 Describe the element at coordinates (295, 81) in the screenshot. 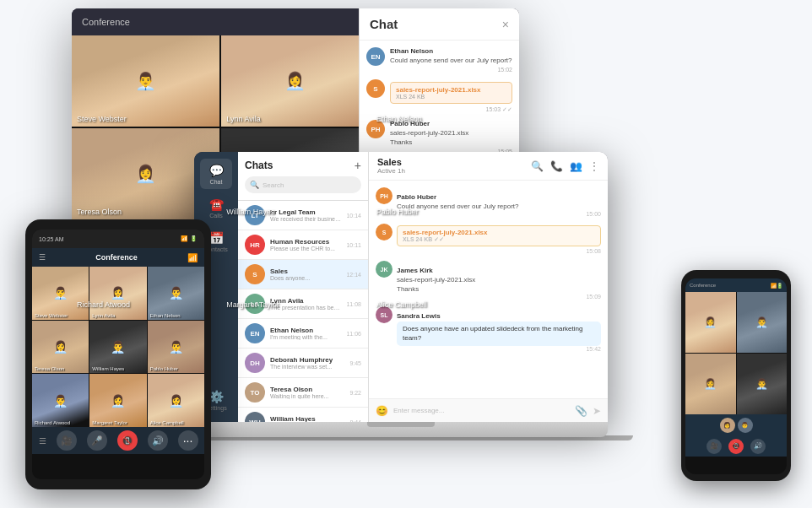

I see `person-face-2: 👩‍💼` at that location.